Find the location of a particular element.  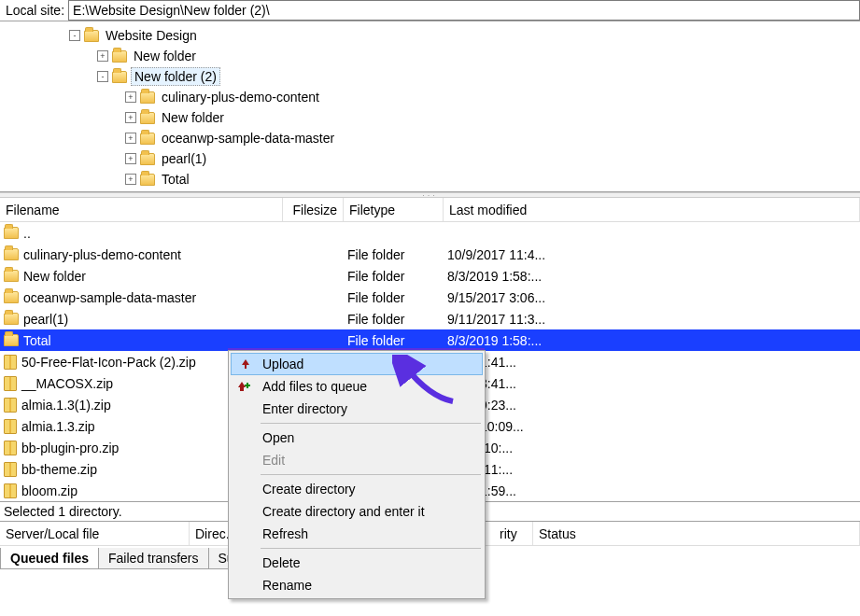

selection-status-text: Selected 1 directory. is located at coordinates (63, 511).